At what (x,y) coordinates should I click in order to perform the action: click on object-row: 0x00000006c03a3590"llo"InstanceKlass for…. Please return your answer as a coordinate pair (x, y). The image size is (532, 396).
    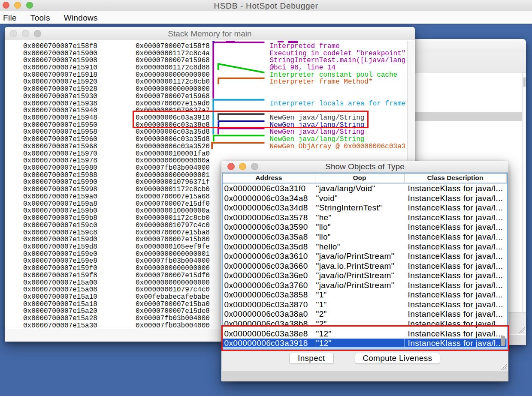
    Looking at the image, I should click on (365, 227).